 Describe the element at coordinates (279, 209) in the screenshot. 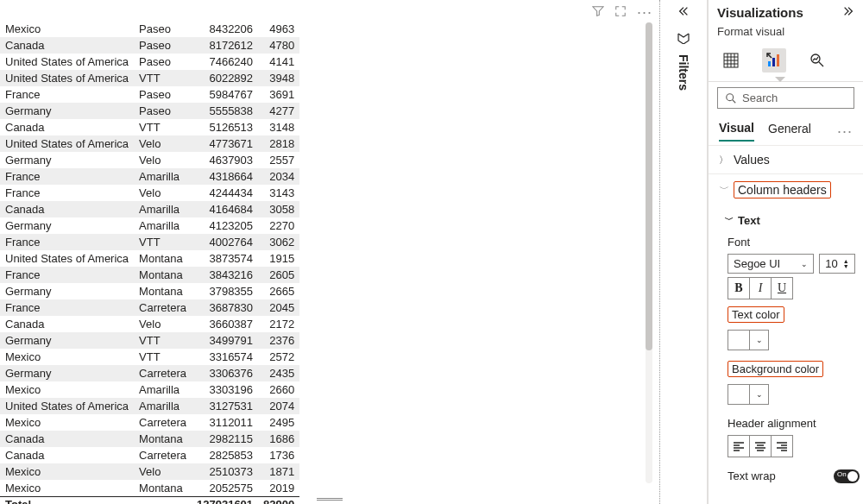

I see `table-cell: 3058` at that location.